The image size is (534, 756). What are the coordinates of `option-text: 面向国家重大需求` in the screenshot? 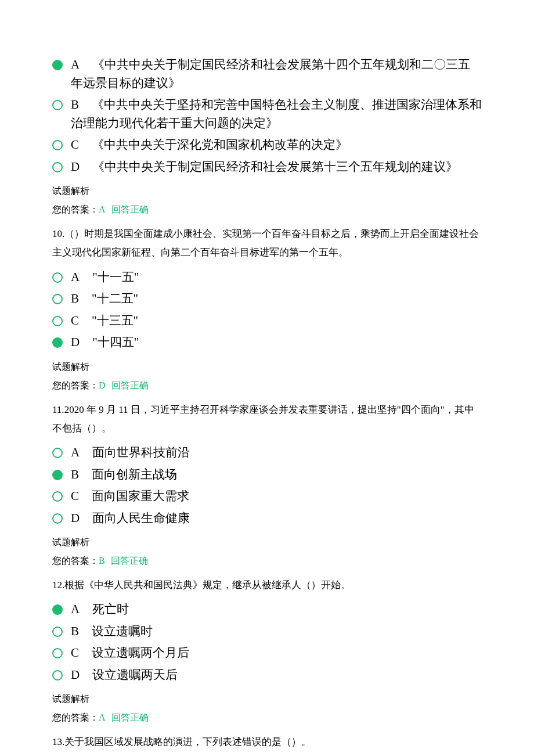 It's located at (140, 496).